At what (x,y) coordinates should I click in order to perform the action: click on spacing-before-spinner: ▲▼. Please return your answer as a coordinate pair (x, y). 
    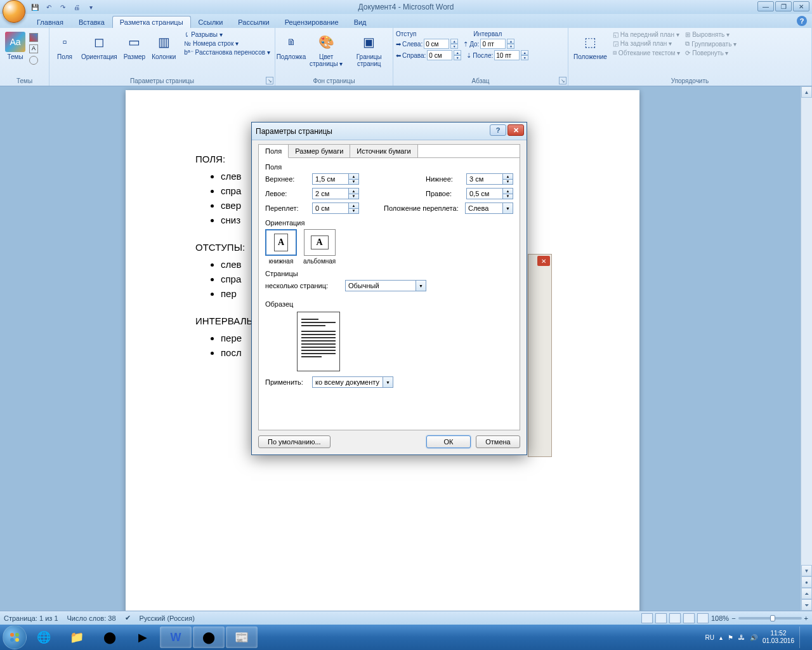
    Looking at the image, I should click on (511, 44).